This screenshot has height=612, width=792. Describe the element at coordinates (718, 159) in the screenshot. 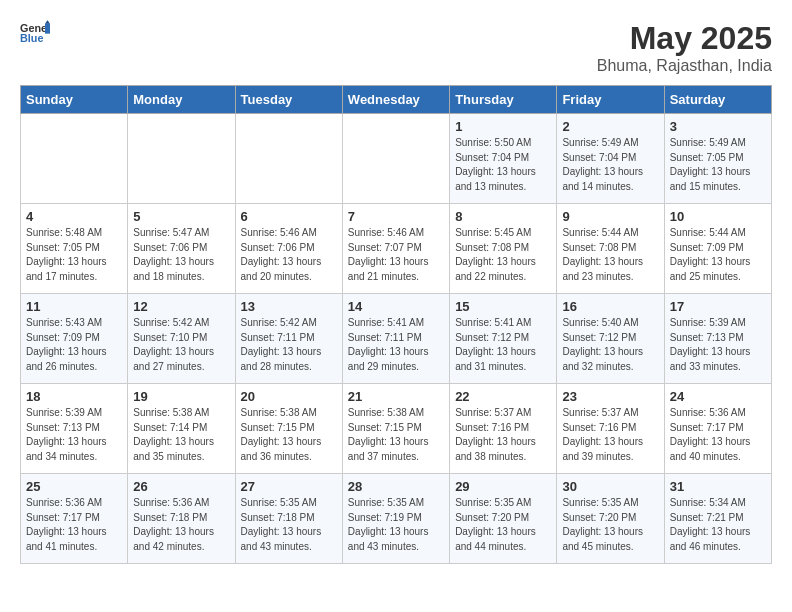

I see `calendar-cell: 3Sunrise: 5:49 AM Sunset: 7:05 PM Daylig…` at that location.